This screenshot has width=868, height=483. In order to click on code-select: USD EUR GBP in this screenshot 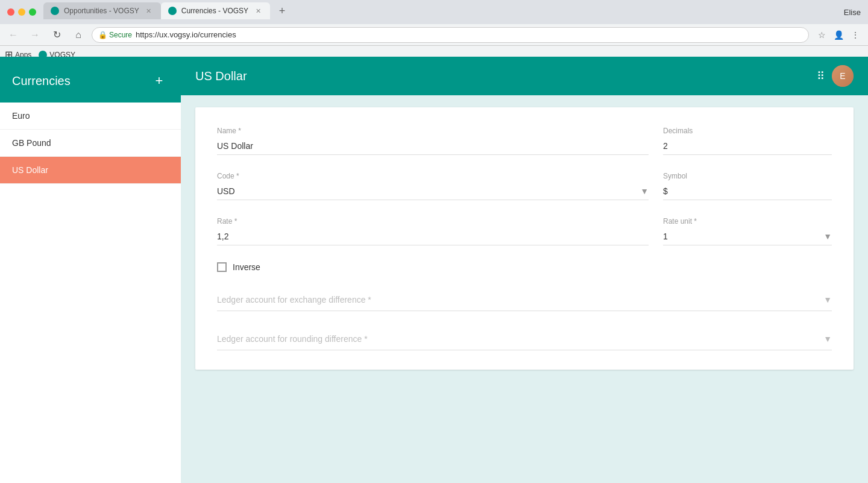, I will do `click(433, 191)`.